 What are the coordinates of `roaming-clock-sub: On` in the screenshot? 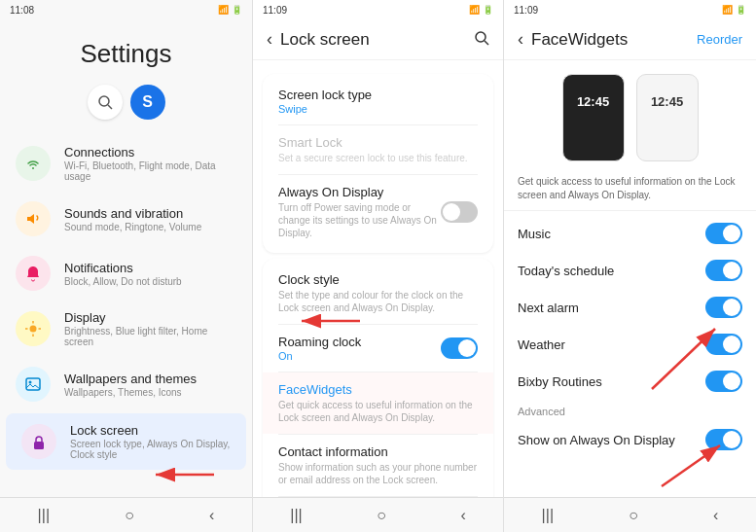 It's located at (319, 356).